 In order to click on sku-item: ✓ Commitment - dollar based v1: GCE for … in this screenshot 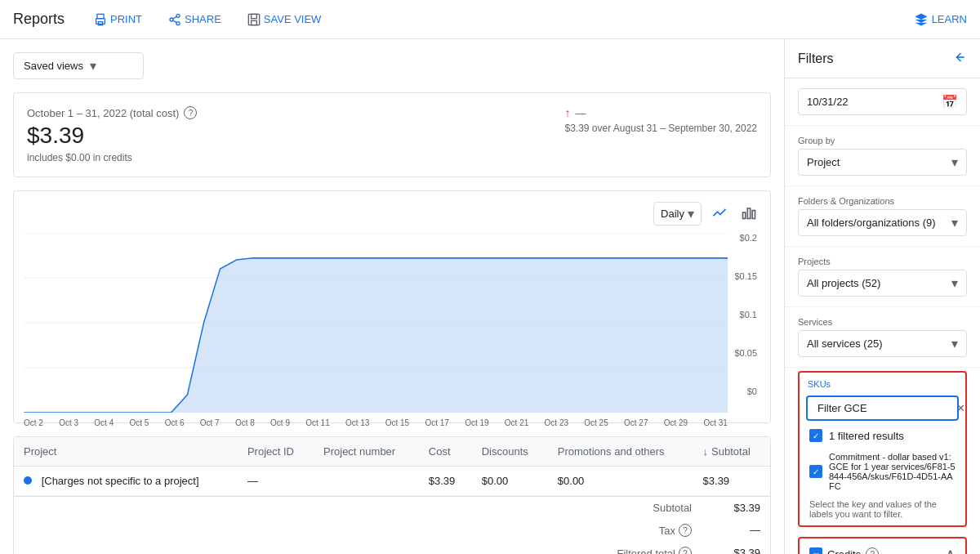, I will do `click(882, 471)`.